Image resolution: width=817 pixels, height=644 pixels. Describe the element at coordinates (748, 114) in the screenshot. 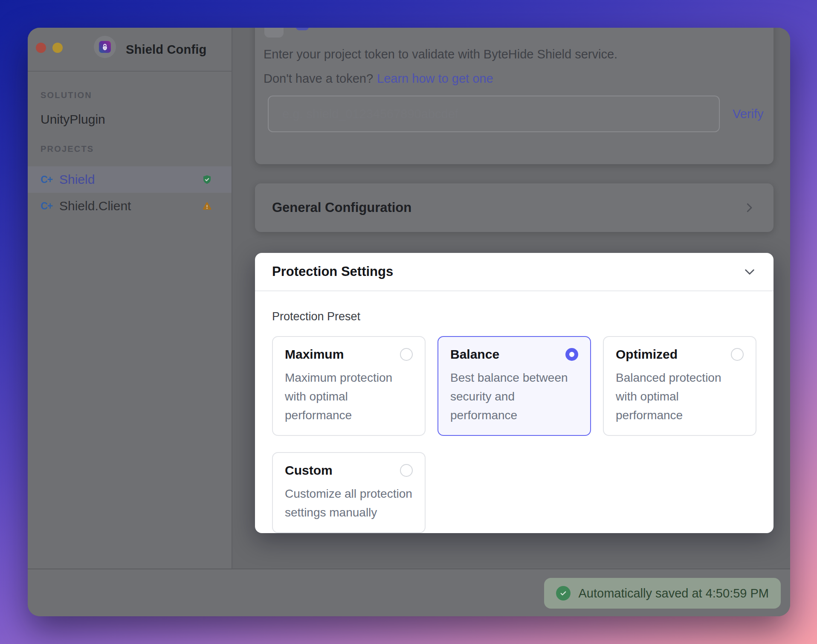

I see `verify-button: Verify` at that location.